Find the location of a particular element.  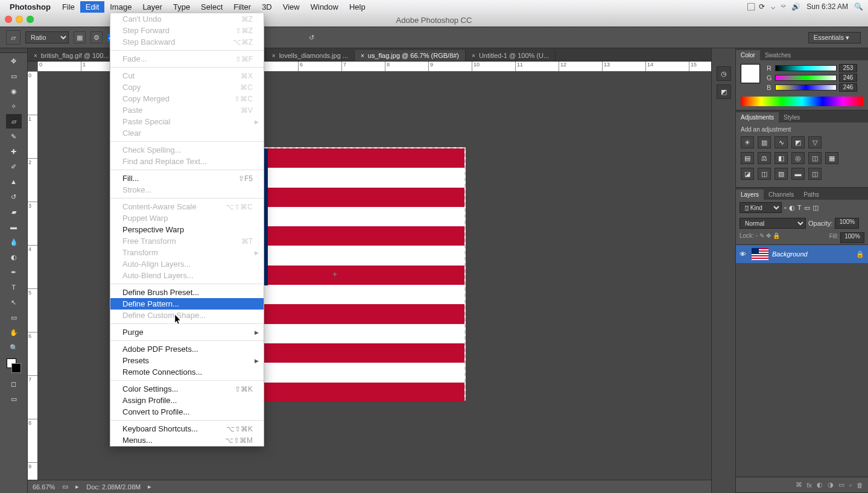

fill-field: 100% is located at coordinates (852, 238).